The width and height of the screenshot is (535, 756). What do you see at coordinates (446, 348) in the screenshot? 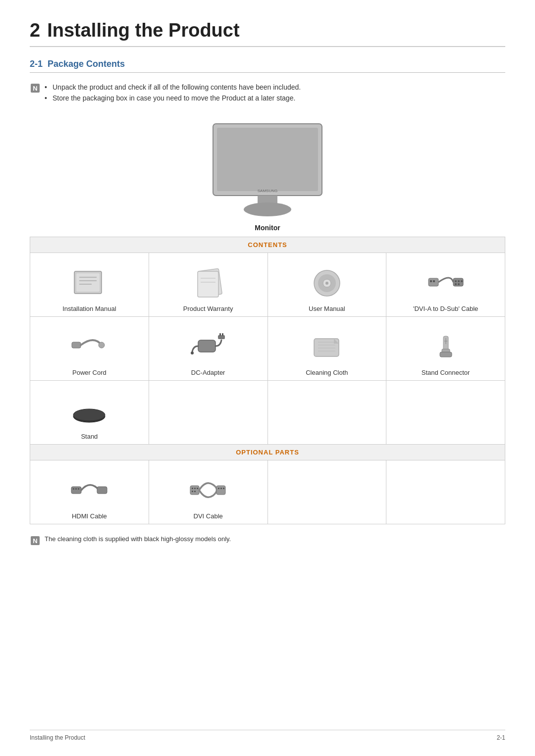
I see `stand-connector-icon` at bounding box center [446, 348].